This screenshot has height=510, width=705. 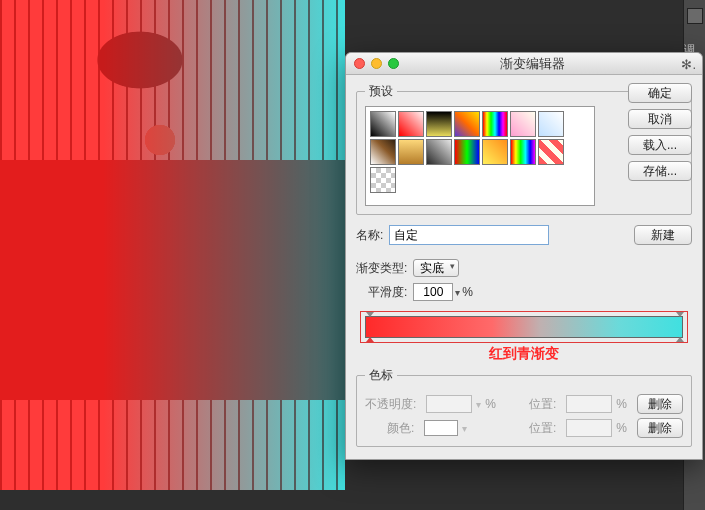 I want to click on new-button: 新建, so click(x=663, y=235).